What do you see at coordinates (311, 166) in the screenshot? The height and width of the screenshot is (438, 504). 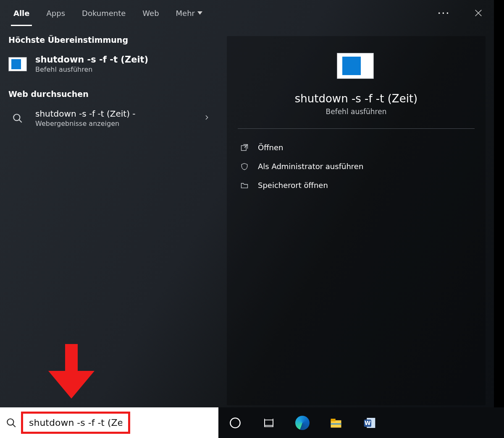 I see `action-admin-label: Als Administrator ausführen` at bounding box center [311, 166].